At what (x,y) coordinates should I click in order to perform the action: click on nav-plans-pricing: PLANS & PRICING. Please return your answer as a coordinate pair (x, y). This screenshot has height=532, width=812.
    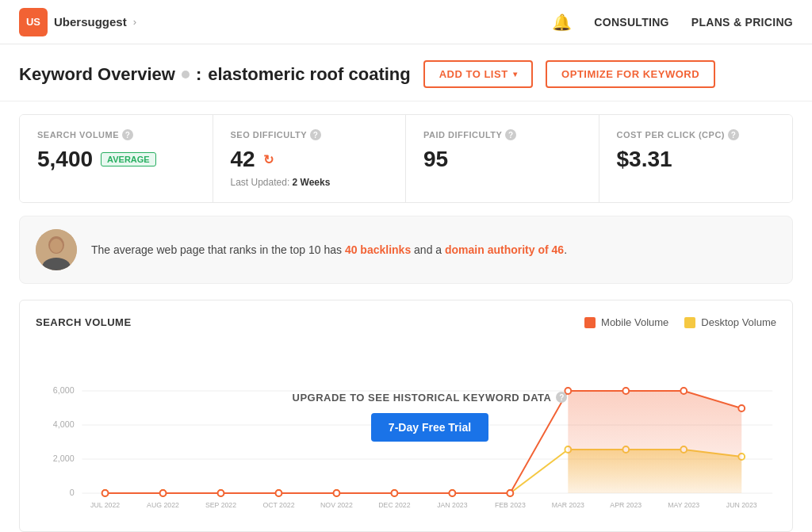
    Looking at the image, I should click on (742, 22).